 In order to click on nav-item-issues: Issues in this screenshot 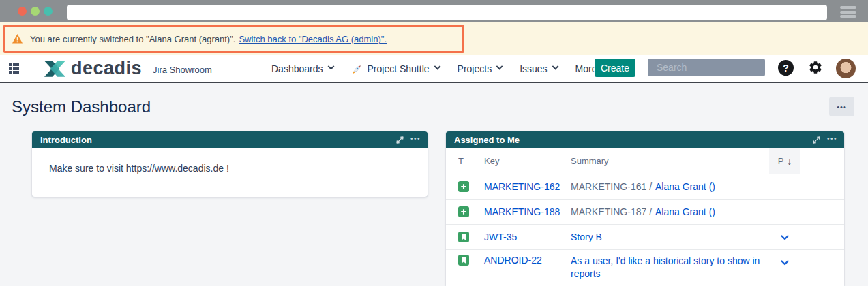, I will do `click(539, 69)`.